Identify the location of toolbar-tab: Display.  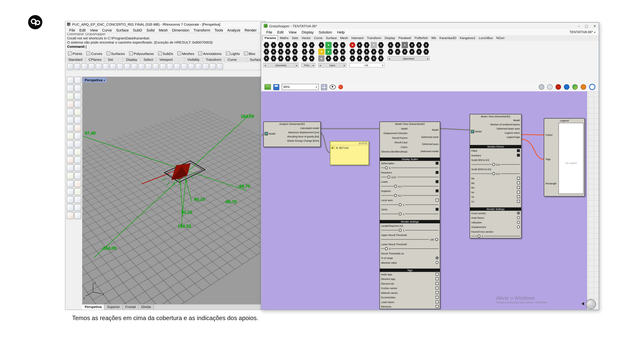
(132, 60).